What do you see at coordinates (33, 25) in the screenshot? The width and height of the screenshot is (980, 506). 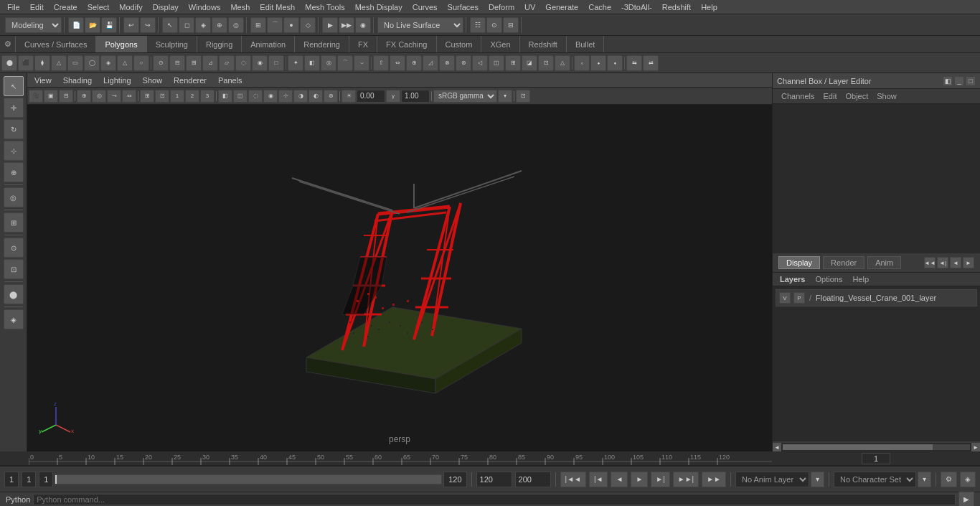 I see `mode-select: Modeling Rigging Animation` at bounding box center [33, 25].